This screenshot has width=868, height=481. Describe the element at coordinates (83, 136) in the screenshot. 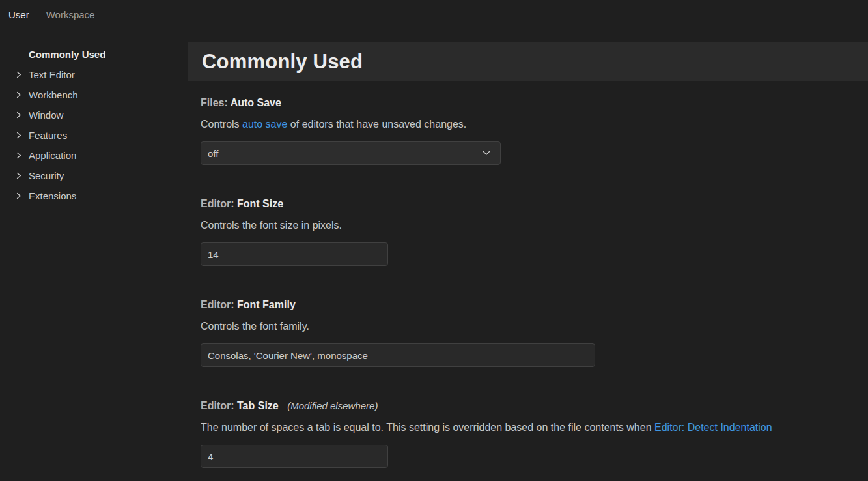

I see `sidebar-item-features: Features` at that location.